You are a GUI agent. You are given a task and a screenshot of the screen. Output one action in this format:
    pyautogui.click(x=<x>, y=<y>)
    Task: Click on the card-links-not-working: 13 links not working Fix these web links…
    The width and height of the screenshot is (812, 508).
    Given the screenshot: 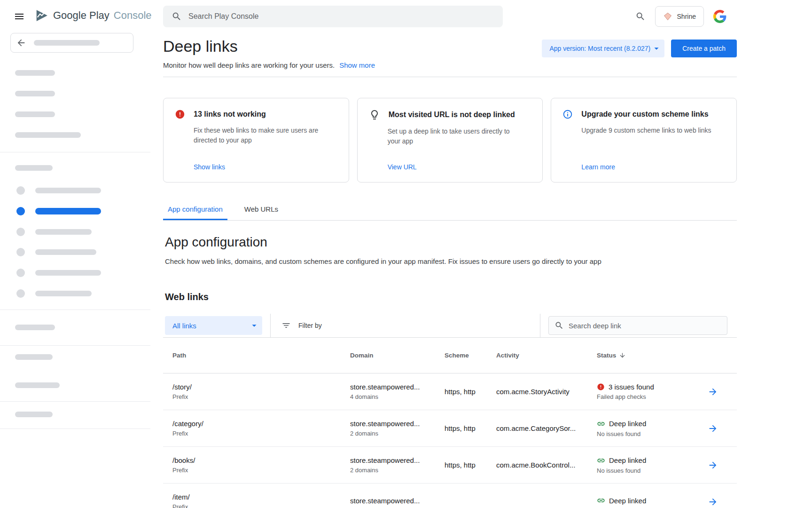 What is the action you would take?
    pyautogui.click(x=256, y=140)
    